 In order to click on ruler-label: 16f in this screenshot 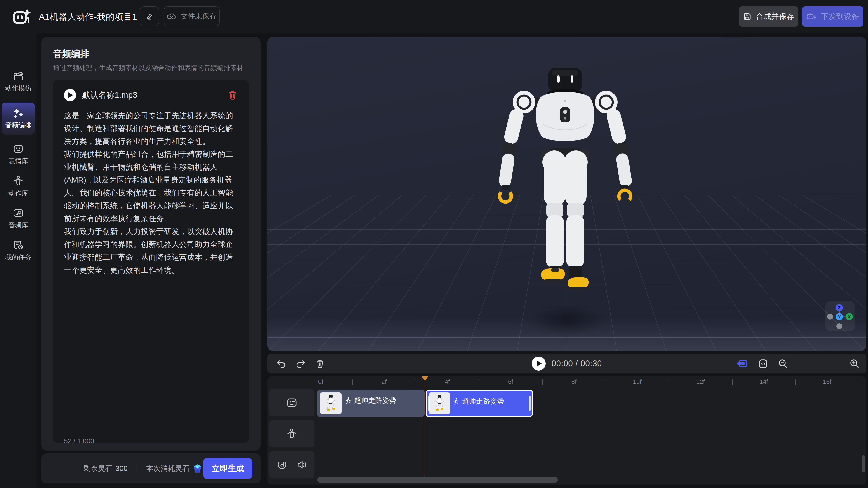, I will do `click(827, 382)`.